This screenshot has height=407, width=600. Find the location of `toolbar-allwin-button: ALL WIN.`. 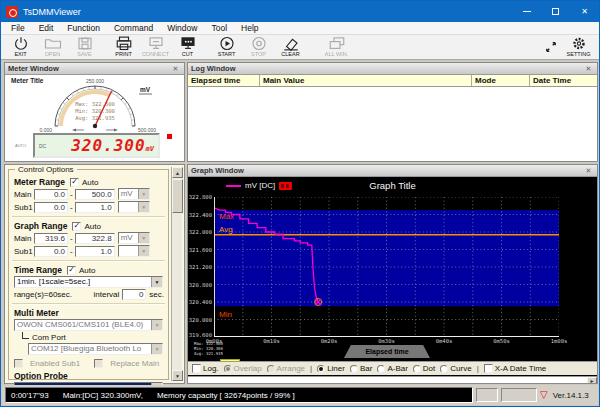

toolbar-allwin-button: ALL WIN. is located at coordinates (336, 46).